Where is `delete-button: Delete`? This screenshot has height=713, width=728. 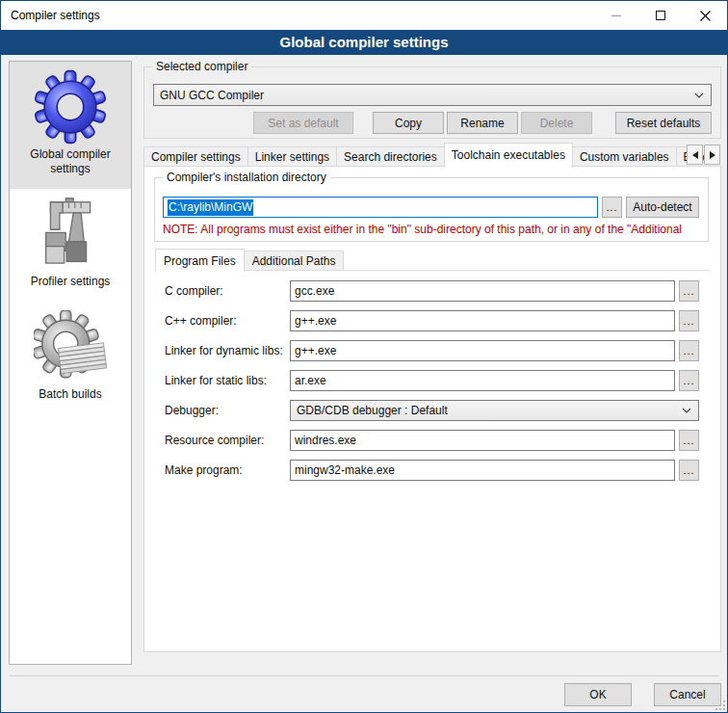 delete-button: Delete is located at coordinates (557, 123).